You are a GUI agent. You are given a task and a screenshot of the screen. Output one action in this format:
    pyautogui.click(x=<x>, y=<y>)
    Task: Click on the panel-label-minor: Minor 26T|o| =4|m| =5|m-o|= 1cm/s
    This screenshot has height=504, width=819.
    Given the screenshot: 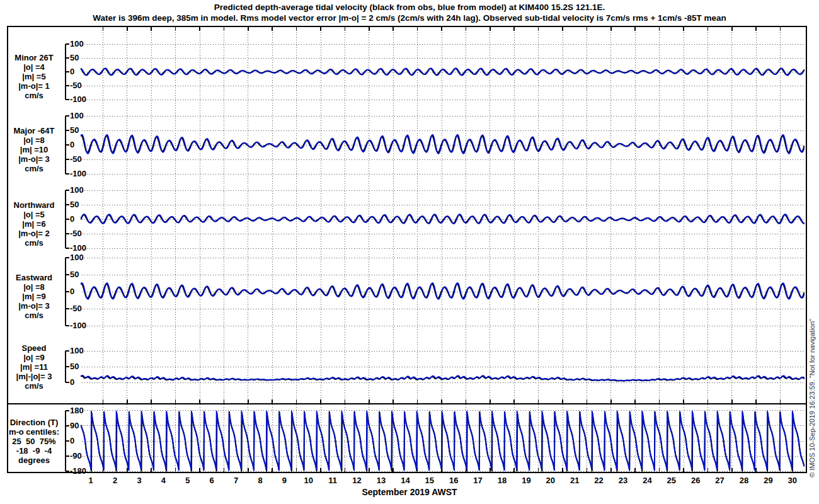 What is the action you would take?
    pyautogui.click(x=34, y=77)
    